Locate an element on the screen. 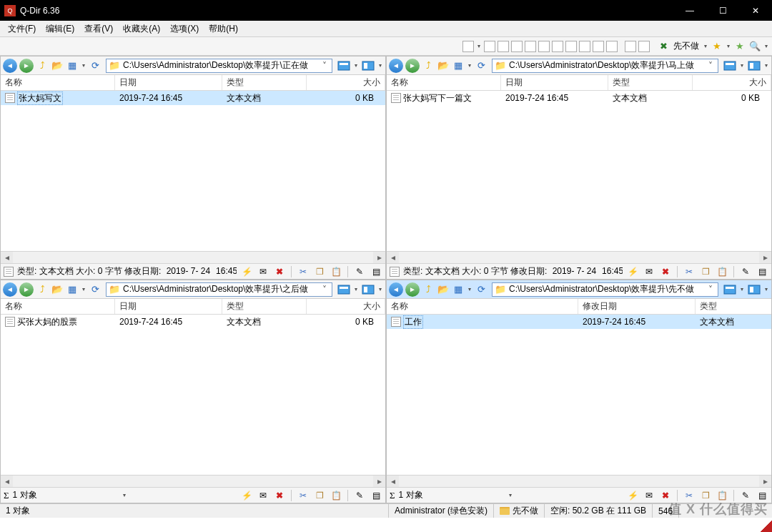 The width and height of the screenshot is (772, 532). sigma-icon: Σ is located at coordinates (6, 496).